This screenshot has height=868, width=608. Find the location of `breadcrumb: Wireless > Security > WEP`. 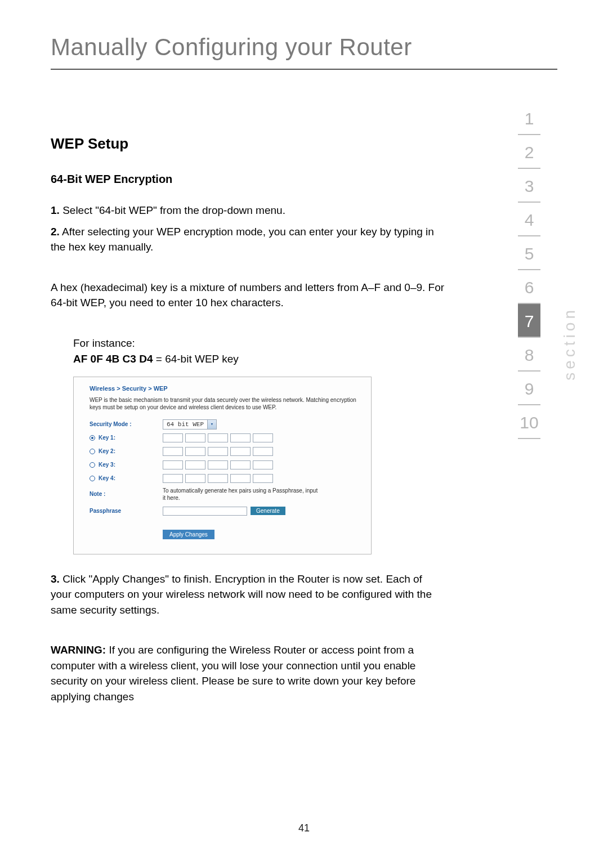

breadcrumb: Wireless > Security > WEP is located at coordinates (225, 388).